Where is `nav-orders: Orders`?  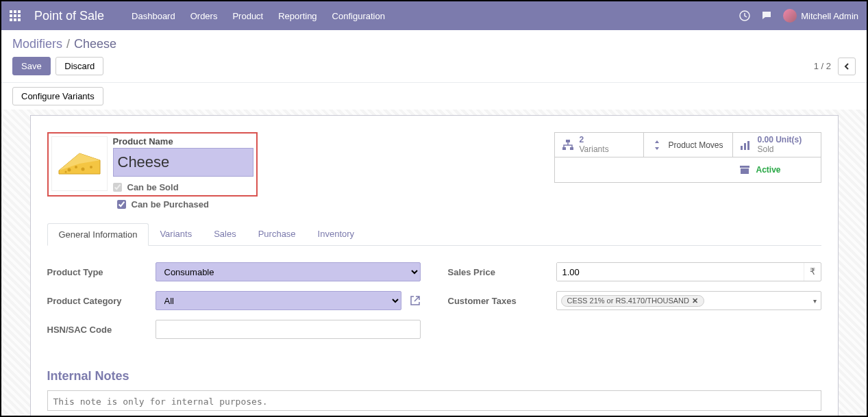
nav-orders: Orders is located at coordinates (204, 16).